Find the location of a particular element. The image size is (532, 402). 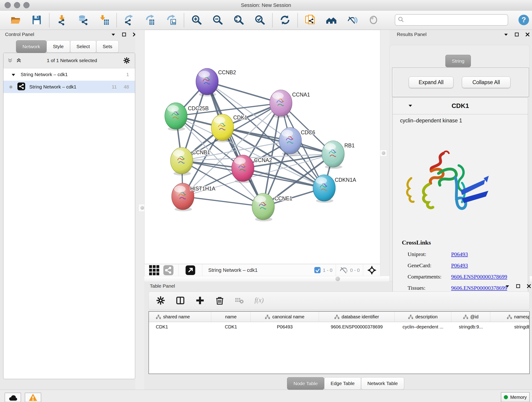

add-column-button is located at coordinates (200, 301).